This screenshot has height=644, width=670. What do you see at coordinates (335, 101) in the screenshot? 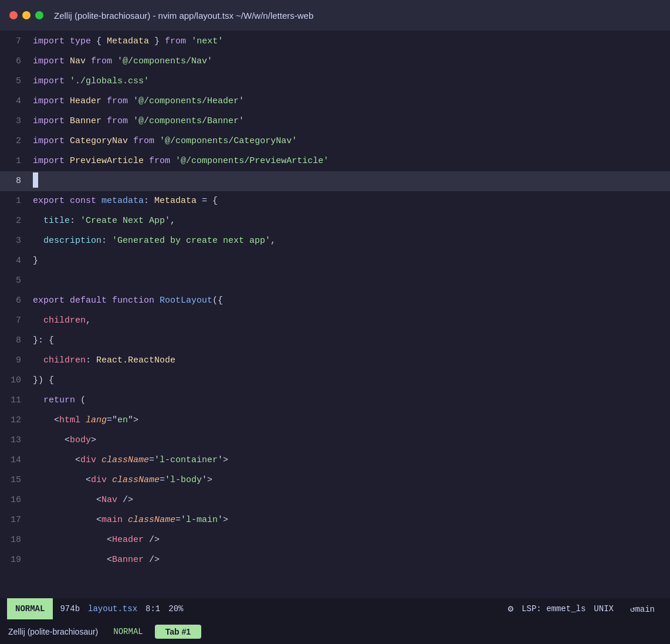
I see `table-row: 4 import Header from '@/components/Heade…` at bounding box center [335, 101].